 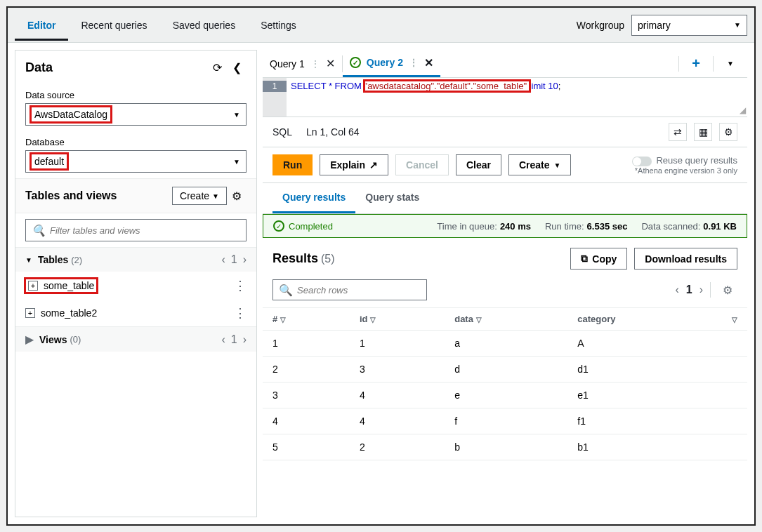 I want to click on editor-lang: SQL, so click(x=282, y=132).